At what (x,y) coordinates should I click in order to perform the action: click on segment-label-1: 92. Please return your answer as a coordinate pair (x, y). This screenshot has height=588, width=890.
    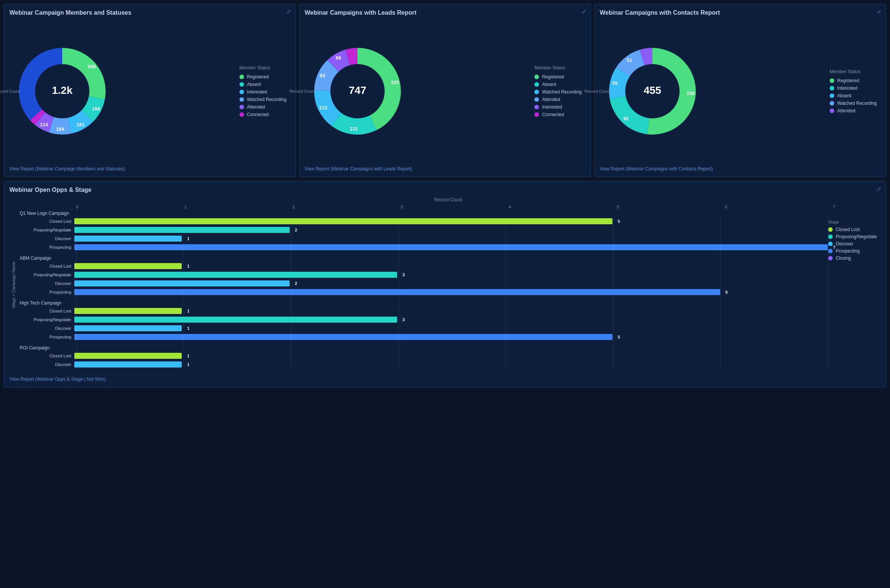
    Looking at the image, I should click on (626, 118).